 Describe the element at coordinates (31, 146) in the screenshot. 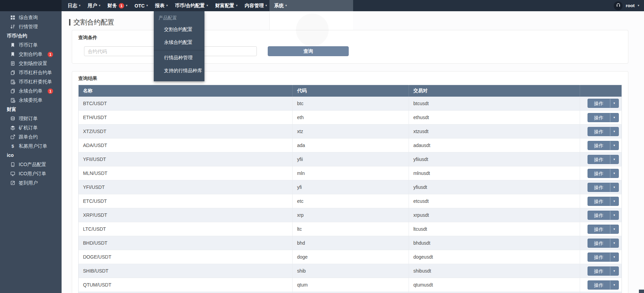

I see `sidebar-item: $私募用户订单` at that location.